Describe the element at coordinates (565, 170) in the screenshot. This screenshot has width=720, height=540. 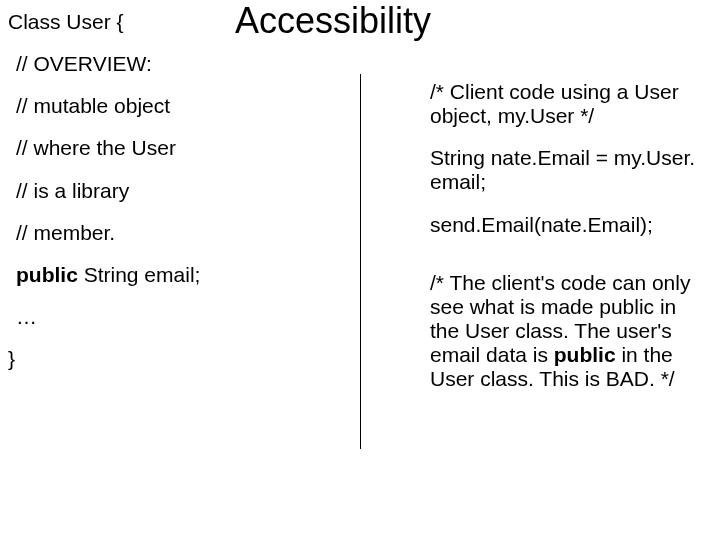
I see `code-line: String nate.Email = my.User. email;` at that location.